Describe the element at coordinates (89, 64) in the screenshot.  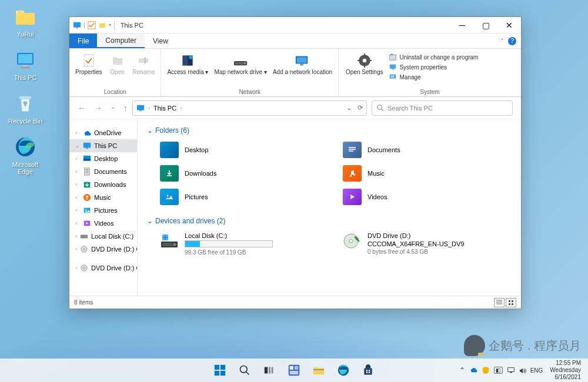
I see `properties-button: Properties` at that location.